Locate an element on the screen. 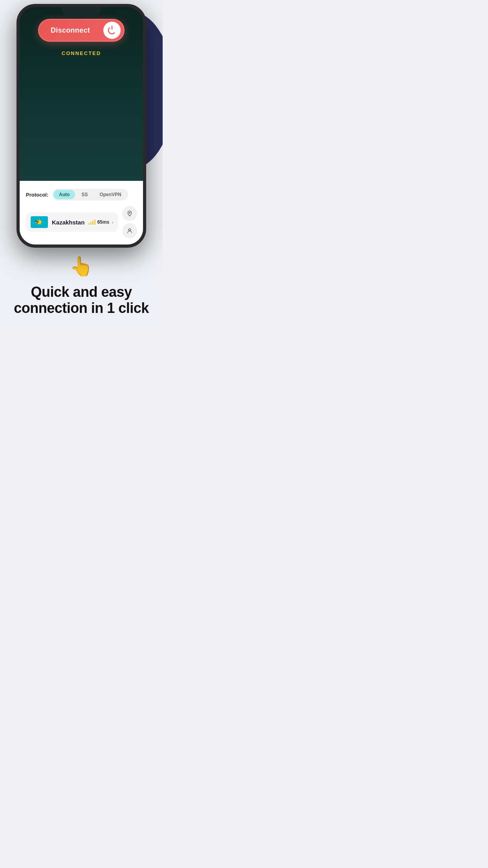 This screenshot has width=488, height=868. server-info: 🦅 Kazakhstan is located at coordinates (72, 222).